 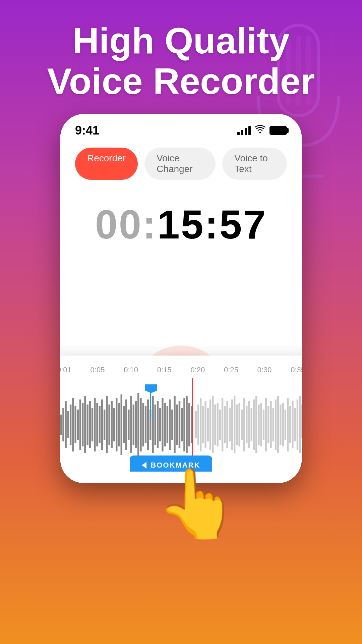 What do you see at coordinates (181, 224) in the screenshot?
I see `timer-display: 00:15:57` at bounding box center [181, 224].